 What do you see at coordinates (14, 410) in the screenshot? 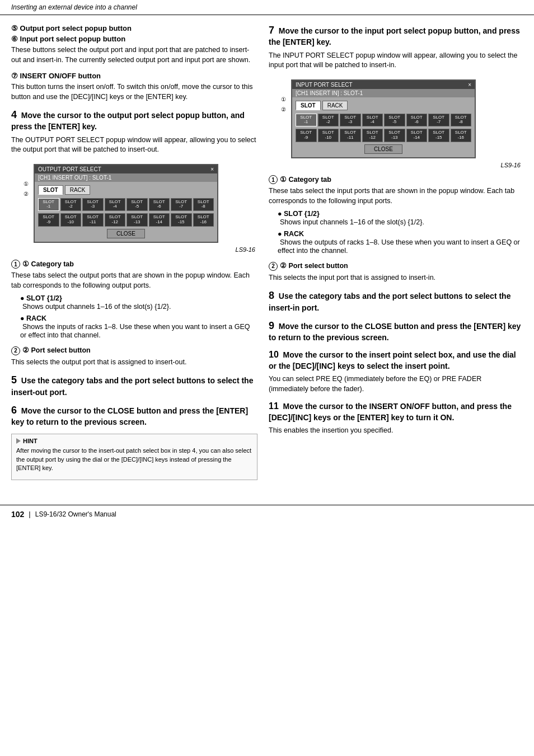
I see `step-6-number: 6` at bounding box center [14, 410].